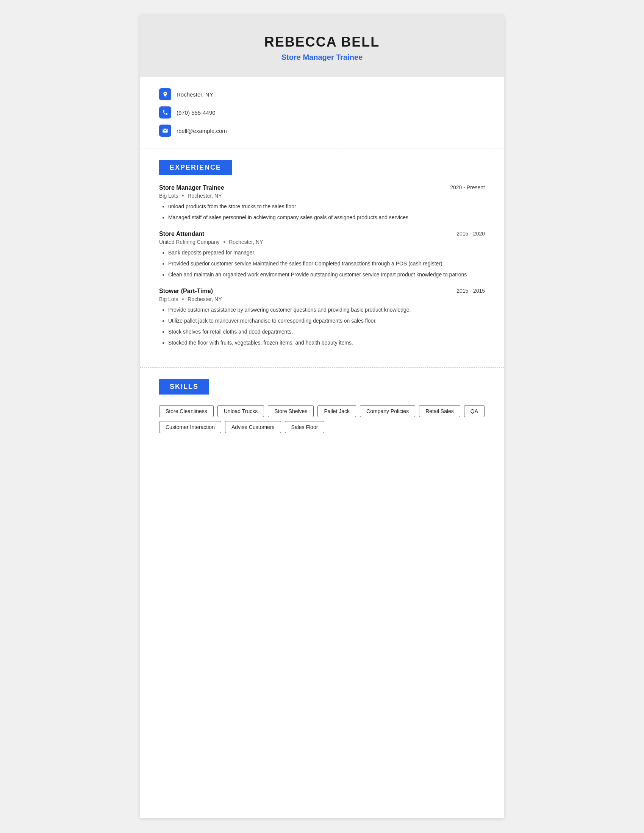 This screenshot has height=833, width=644. I want to click on location-icon, so click(165, 94).